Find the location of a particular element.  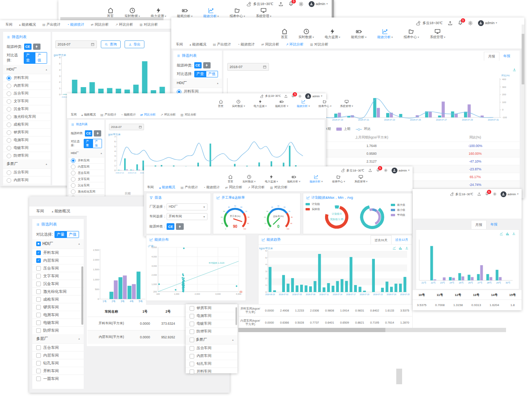

factory-section: 多层厂▴ is located at coordinates (58, 339).